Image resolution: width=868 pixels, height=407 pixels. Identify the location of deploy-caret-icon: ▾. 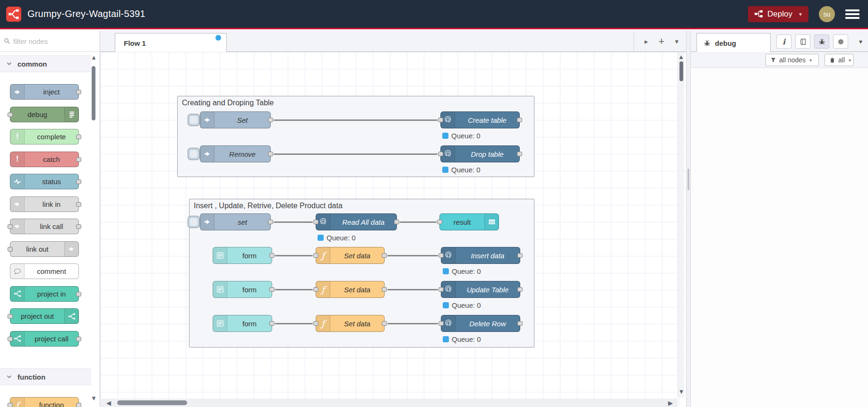
(800, 14).